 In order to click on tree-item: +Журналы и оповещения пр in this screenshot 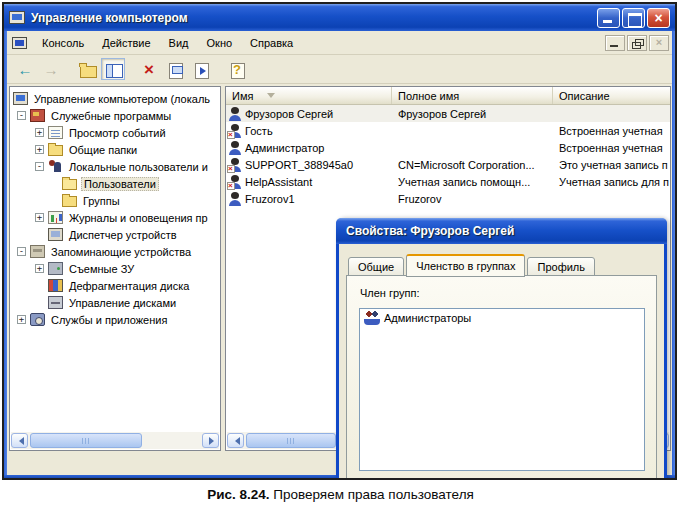, I will do `click(115, 218)`.